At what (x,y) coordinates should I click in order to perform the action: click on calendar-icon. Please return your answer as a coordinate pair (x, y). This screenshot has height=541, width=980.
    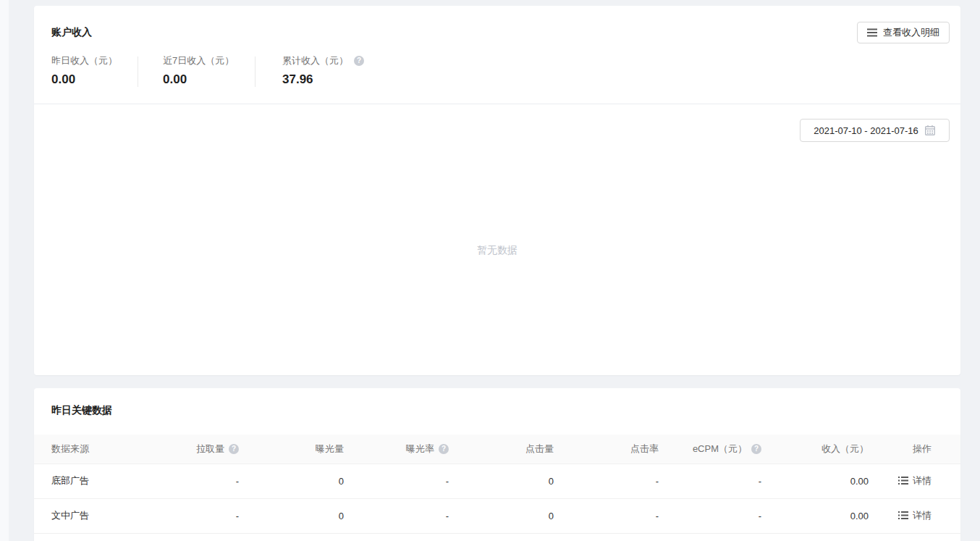
    Looking at the image, I should click on (930, 130).